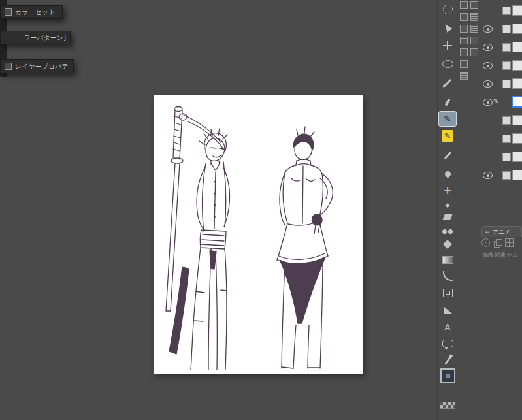 The image size is (522, 420). What do you see at coordinates (448, 82) in the screenshot?
I see `eyedropper-tool-icon` at bounding box center [448, 82].